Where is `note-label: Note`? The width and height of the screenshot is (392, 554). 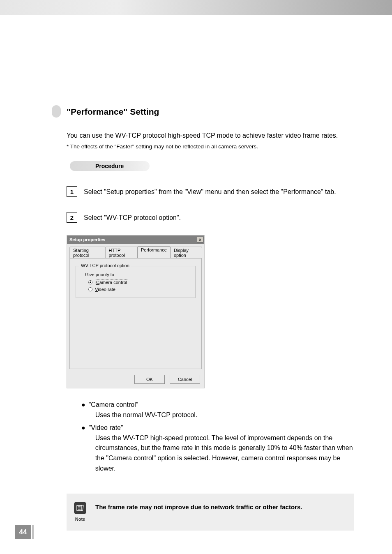
note-label: Note is located at coordinates (80, 519).